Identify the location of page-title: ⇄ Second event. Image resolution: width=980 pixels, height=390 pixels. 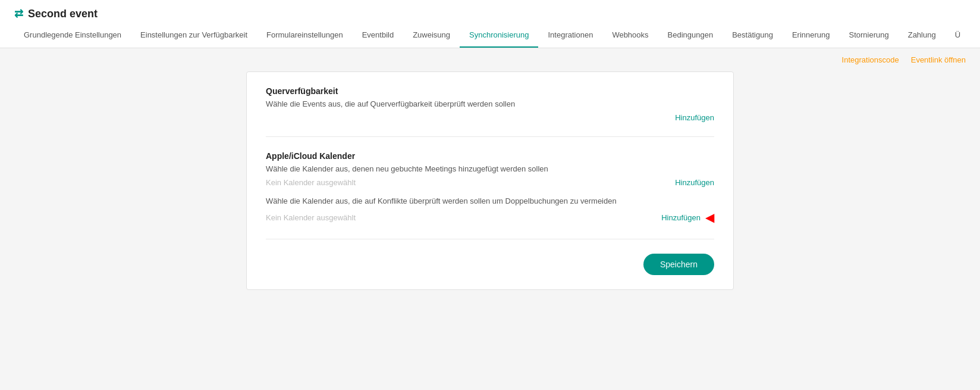
(490, 10).